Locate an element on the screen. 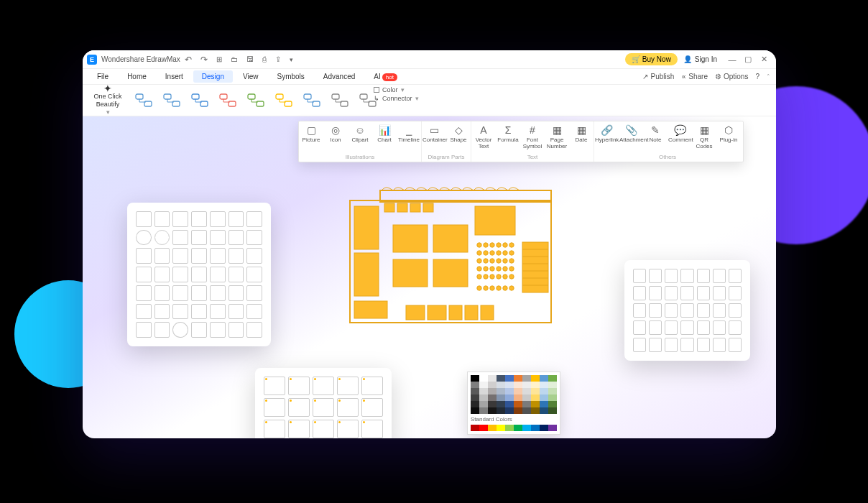 This screenshot has width=868, height=503. menu-file: File is located at coordinates (103, 76).